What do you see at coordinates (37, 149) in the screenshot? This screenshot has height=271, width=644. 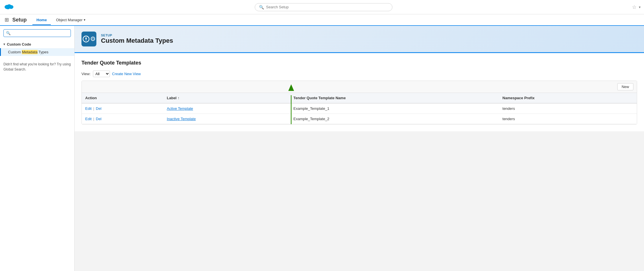 I see `sidebar: 🔍 metadata ▾ Custom Code Custom Metadata…` at bounding box center [37, 149].